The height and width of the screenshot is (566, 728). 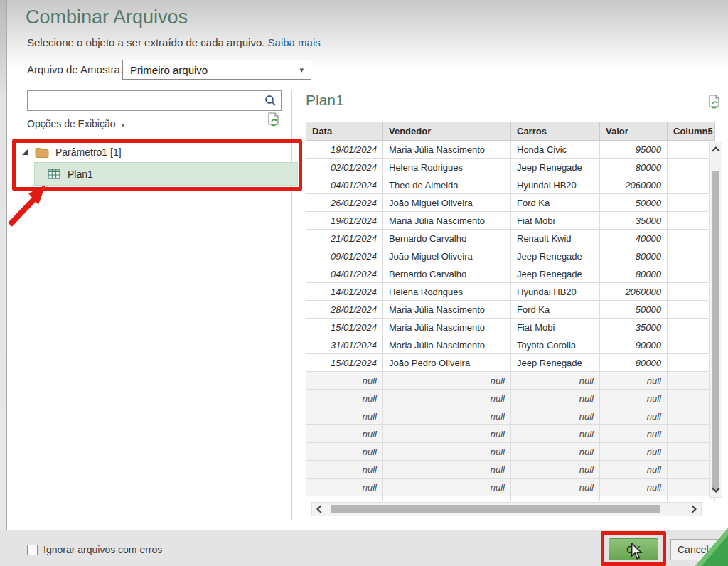 I want to click on table-cell: 2060000, so click(x=634, y=292).